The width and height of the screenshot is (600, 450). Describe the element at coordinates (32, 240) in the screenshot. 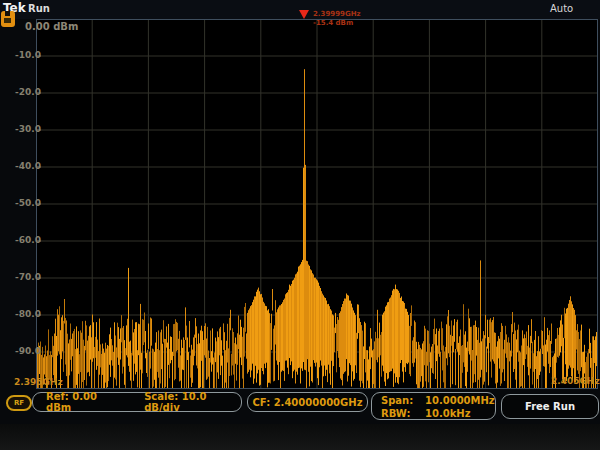

I see `y-axis-tick-label: -60.0` at that location.